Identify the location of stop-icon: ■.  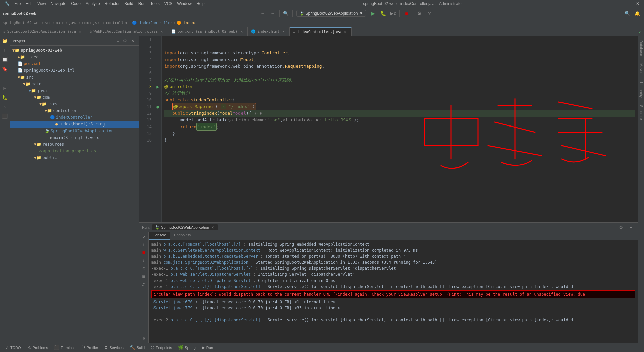
(144, 252).